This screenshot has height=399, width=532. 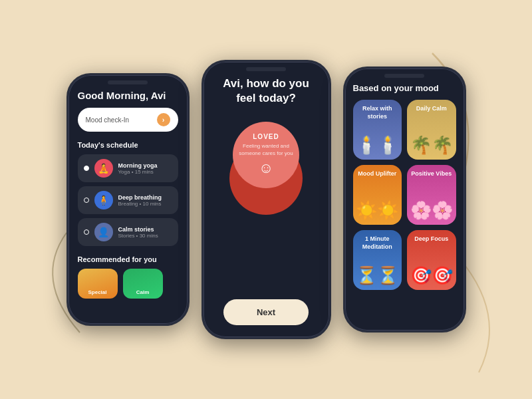 I want to click on recommended-section: Recommended for you Special Calm, so click(x=128, y=277).